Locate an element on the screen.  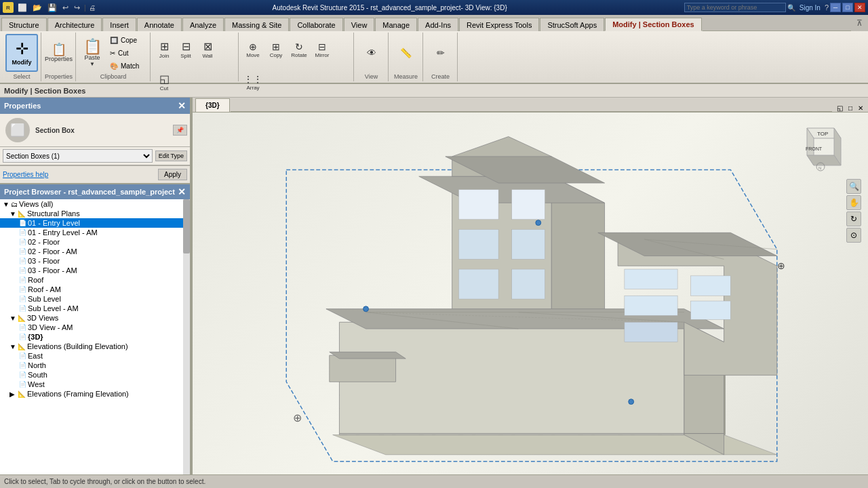
minimize-btn: ─ is located at coordinates (835, 7).